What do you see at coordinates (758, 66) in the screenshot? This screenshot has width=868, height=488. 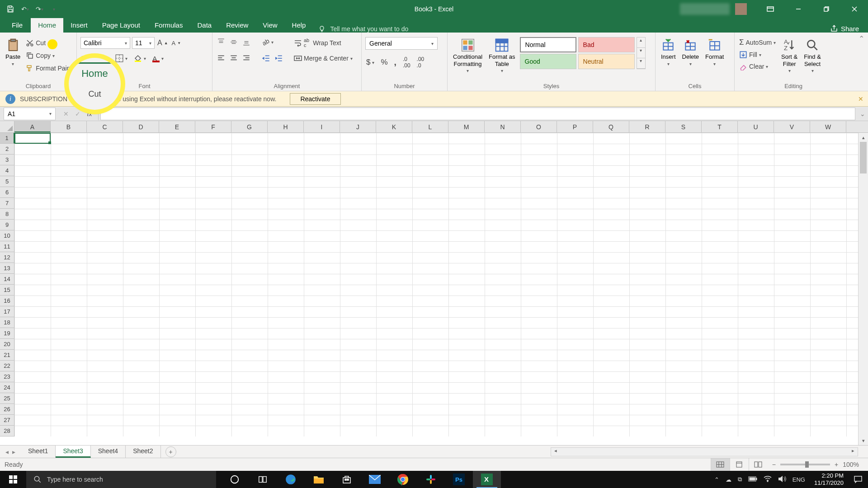 I see `clear-button: Clear▾` at bounding box center [758, 66].